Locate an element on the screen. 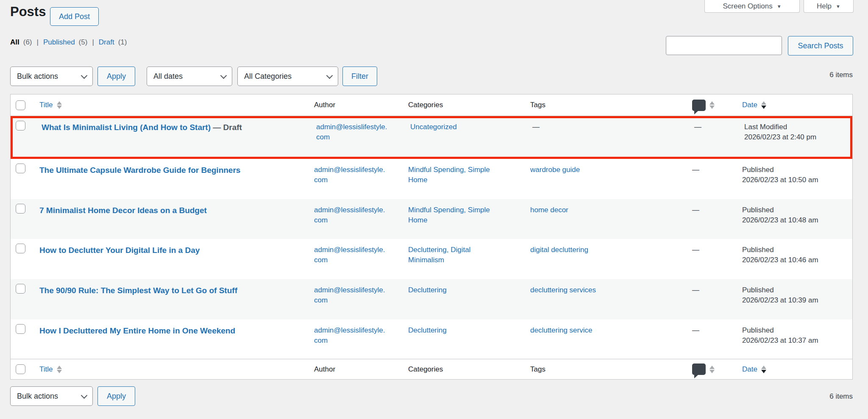 The height and width of the screenshot is (419, 868). post-title-link: How to Declutter Your Digital Life in a … is located at coordinates (120, 250).